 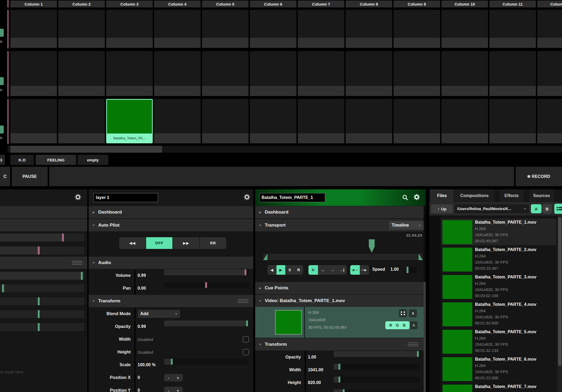 I want to click on column-header: Column 12, so click(x=550, y=4).